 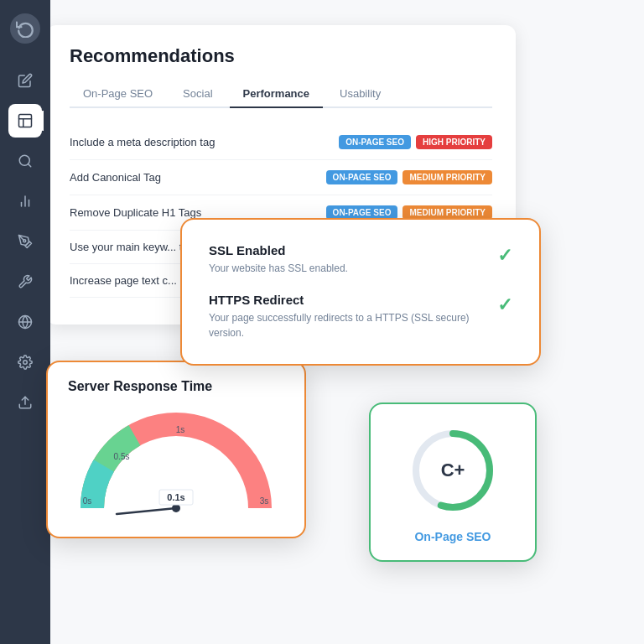 What do you see at coordinates (281, 56) in the screenshot?
I see `recommendations-title: Recommendations` at bounding box center [281, 56].